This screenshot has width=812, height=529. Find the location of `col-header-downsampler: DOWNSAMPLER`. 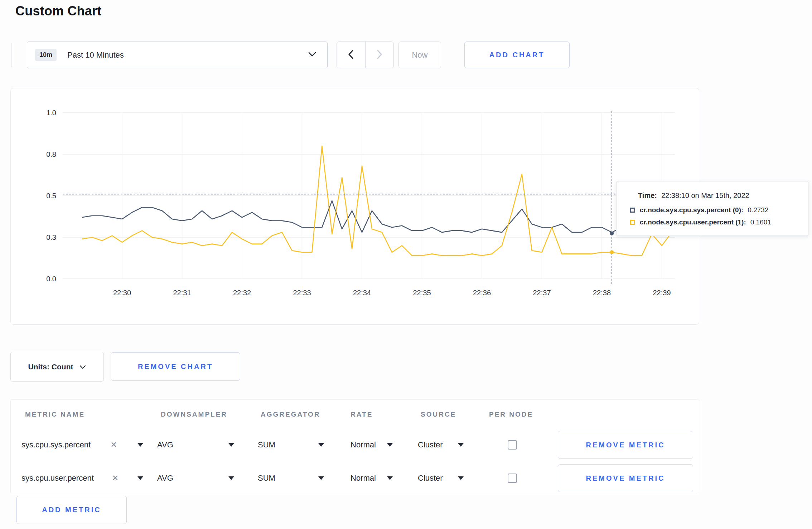

col-header-downsampler: DOWNSAMPLER is located at coordinates (194, 414).